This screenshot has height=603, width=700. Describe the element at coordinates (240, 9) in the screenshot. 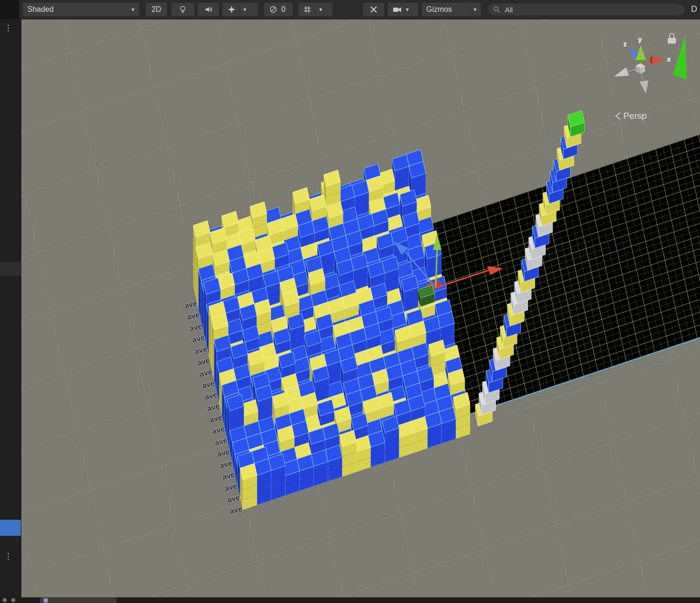

I see `effects-dropdown-button: ▾` at that location.